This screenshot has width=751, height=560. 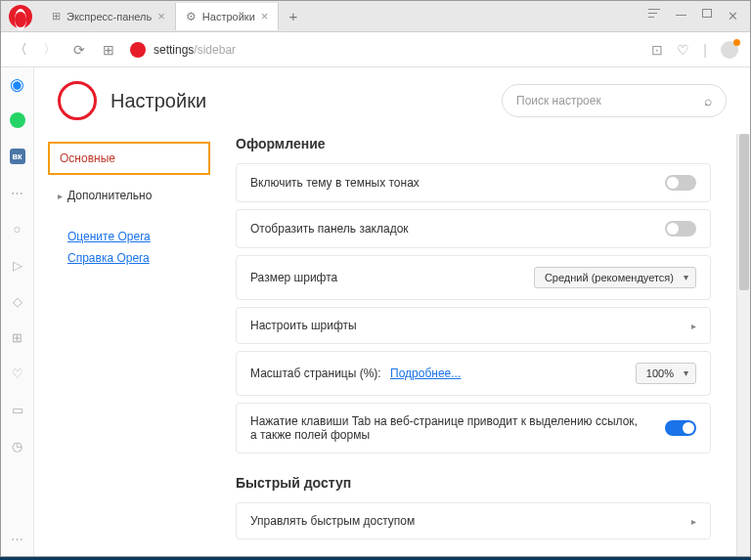 What do you see at coordinates (443, 373) in the screenshot?
I see `row-label: Масштаб страницы (%): Подробнее...` at bounding box center [443, 373].